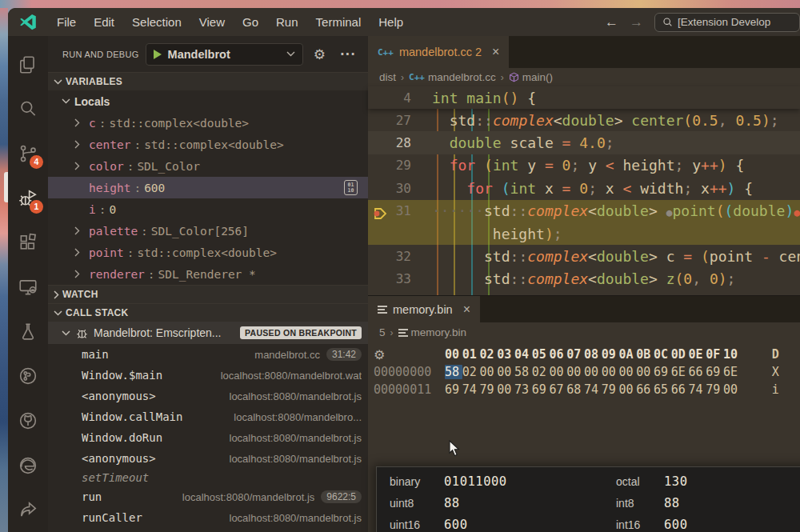 The width and height of the screenshot is (800, 532). I want to click on activity-item-edge-devtools, so click(28, 466).